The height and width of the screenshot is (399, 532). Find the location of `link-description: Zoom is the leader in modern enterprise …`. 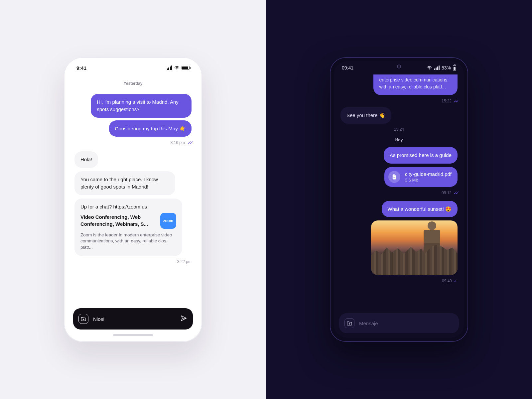

link-description: Zoom is the leader in modern enterprise … is located at coordinates (128, 241).